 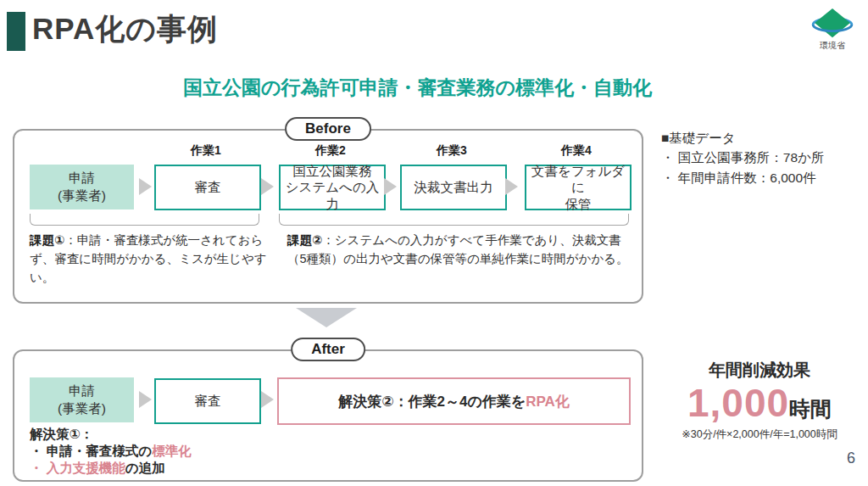 What do you see at coordinates (452, 151) in the screenshot?
I see `step3-label: 作業3` at bounding box center [452, 151].